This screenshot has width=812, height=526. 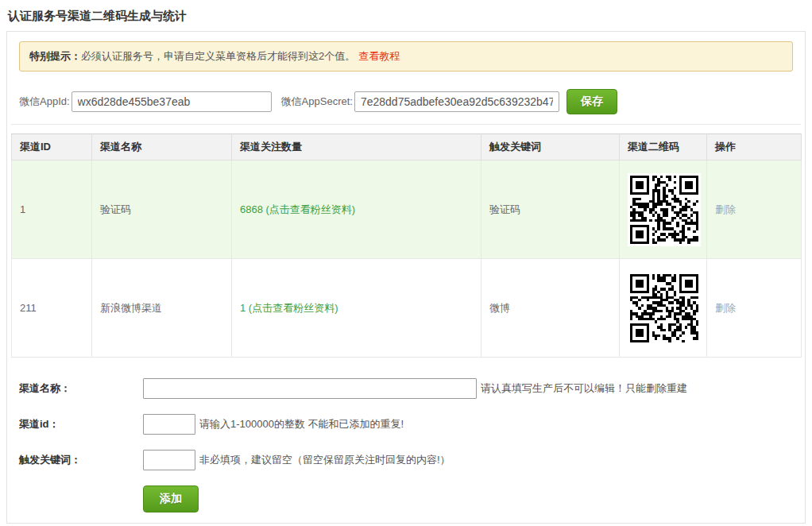 What do you see at coordinates (56, 56) in the screenshot?
I see `notice-label: 特别提示：` at bounding box center [56, 56].